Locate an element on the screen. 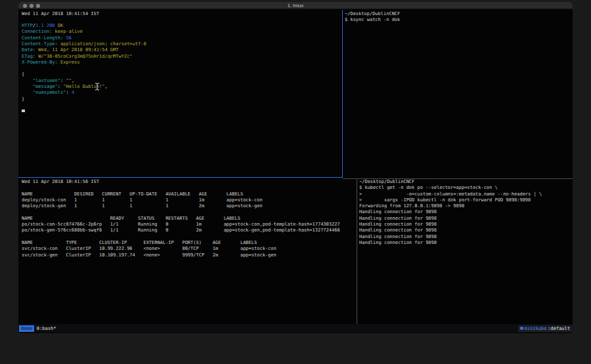 This screenshot has width=591, height=364. terminal-line: "numsymbols": 4 is located at coordinates (181, 93).